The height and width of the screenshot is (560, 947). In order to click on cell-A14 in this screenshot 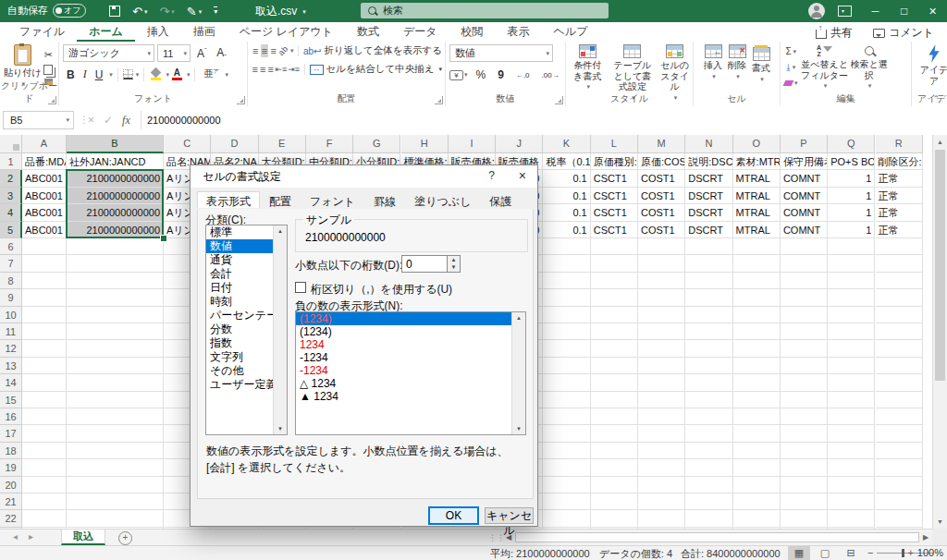, I will do `click(44, 383)`.